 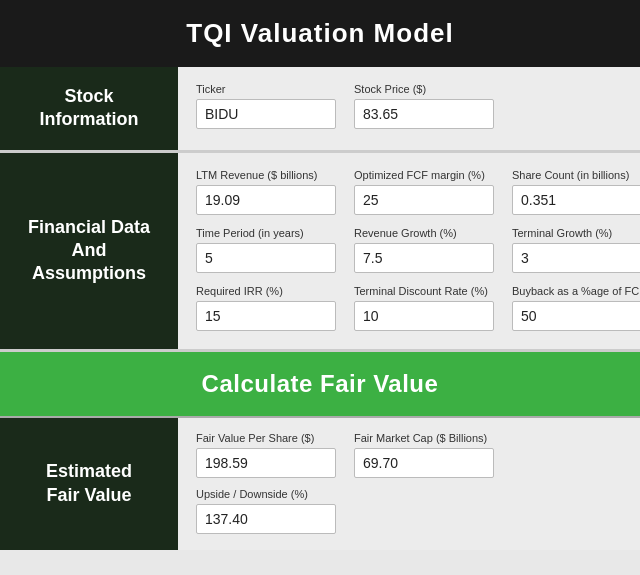 I want to click on stock-section: StockInformation Ticker Stock Price ($), so click(x=320, y=110).